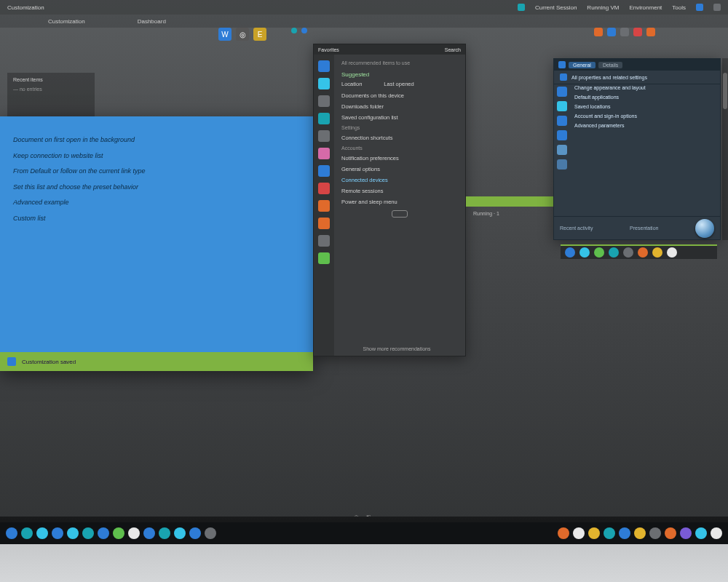 The width and height of the screenshot is (728, 582). Describe the element at coordinates (389, 200) in the screenshot. I see `start-panel: Favorites Search All recommended items t…` at that location.